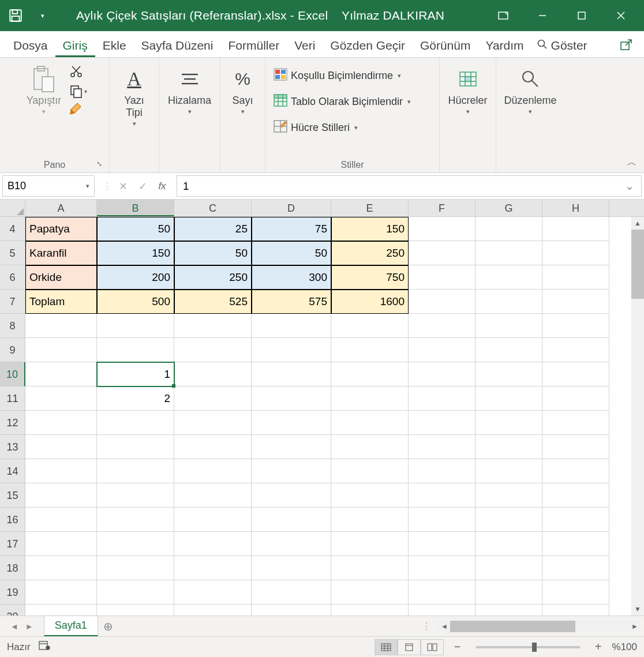  I want to click on col-header-b: B, so click(136, 208).